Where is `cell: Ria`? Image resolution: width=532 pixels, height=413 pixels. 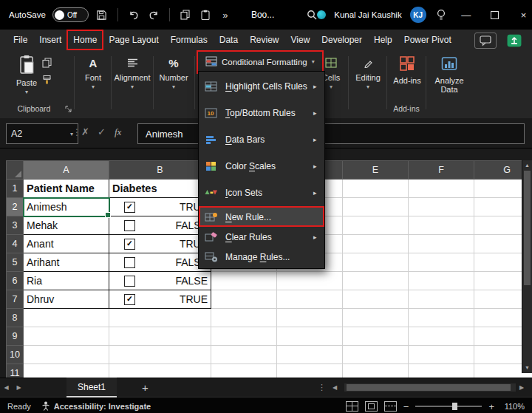
cell: Ria is located at coordinates (66, 281).